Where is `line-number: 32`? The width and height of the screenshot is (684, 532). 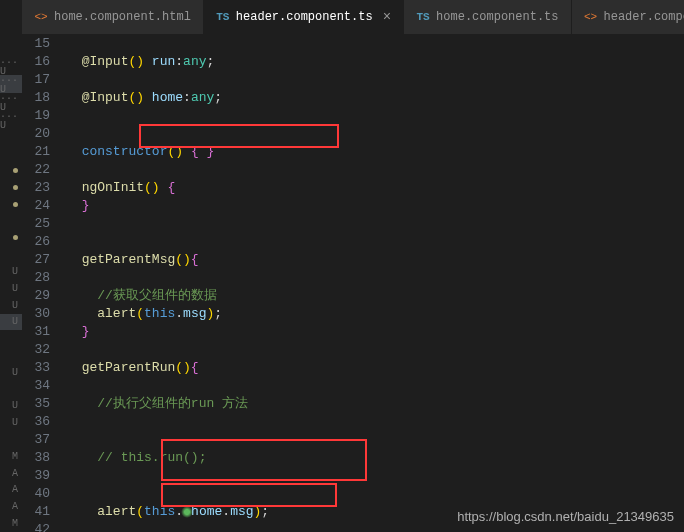
line-number: 32 is located at coordinates (36, 350).